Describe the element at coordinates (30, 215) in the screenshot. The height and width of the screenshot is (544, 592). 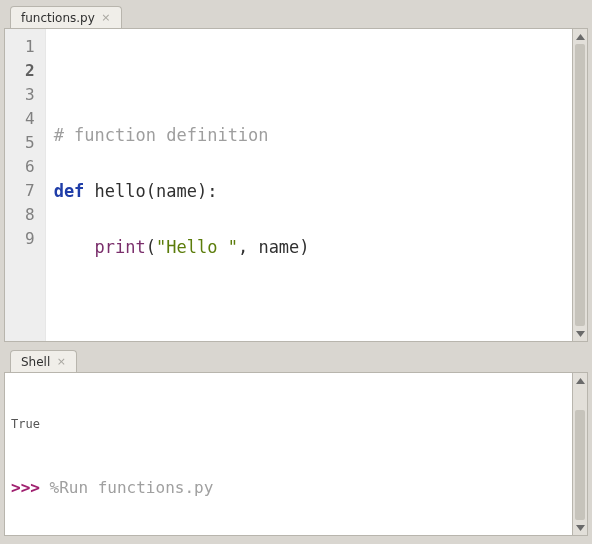
I see `line-number: 8` at that location.